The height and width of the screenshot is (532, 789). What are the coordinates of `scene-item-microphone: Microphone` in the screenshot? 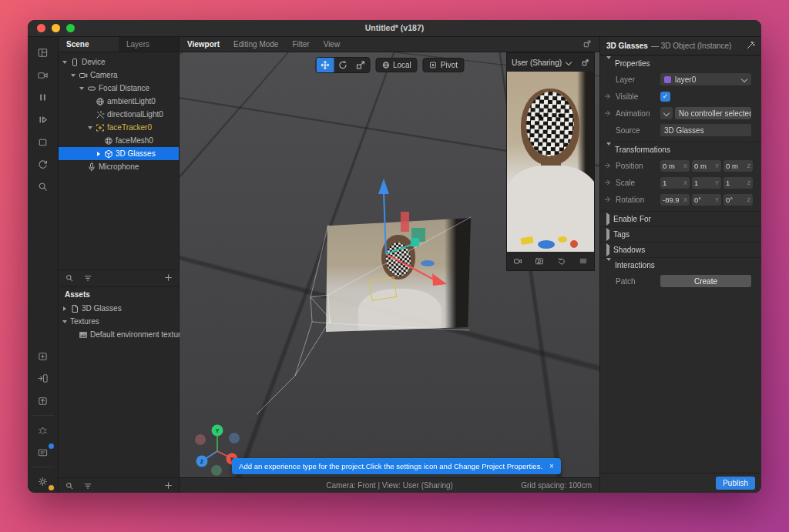 It's located at (119, 166).